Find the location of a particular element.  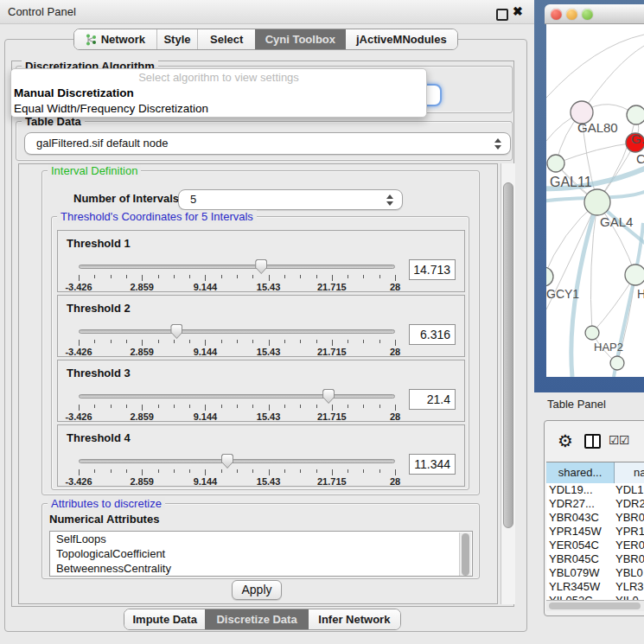

threshold-panel-4: Threshold 4-3.4262.8599.14415.4321.71528… is located at coordinates (261, 456).